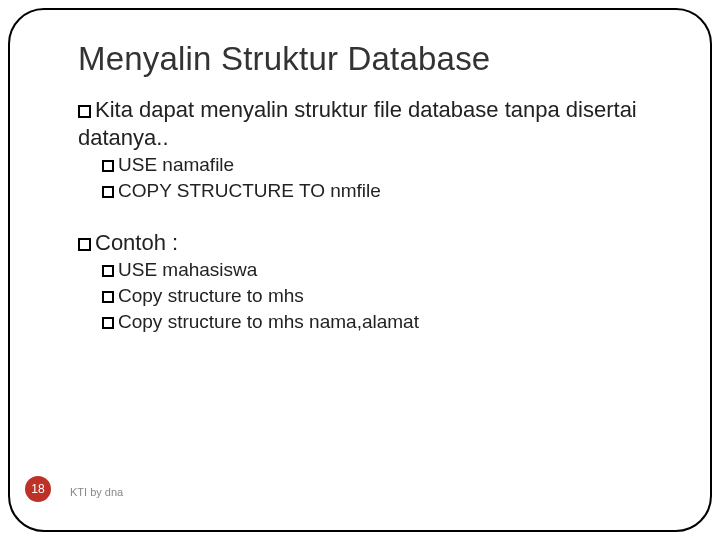 Image resolution: width=720 pixels, height=540 pixels. Describe the element at coordinates (188, 270) in the screenshot. I see `bullet-text: USE mahasiswa` at that location.